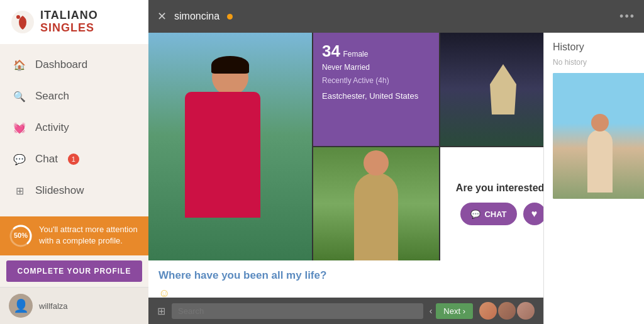 The height and width of the screenshot is (324, 644). What do you see at coordinates (74, 96) in the screenshot?
I see `sidebar-item-search: 🔍 Search` at bounding box center [74, 96].